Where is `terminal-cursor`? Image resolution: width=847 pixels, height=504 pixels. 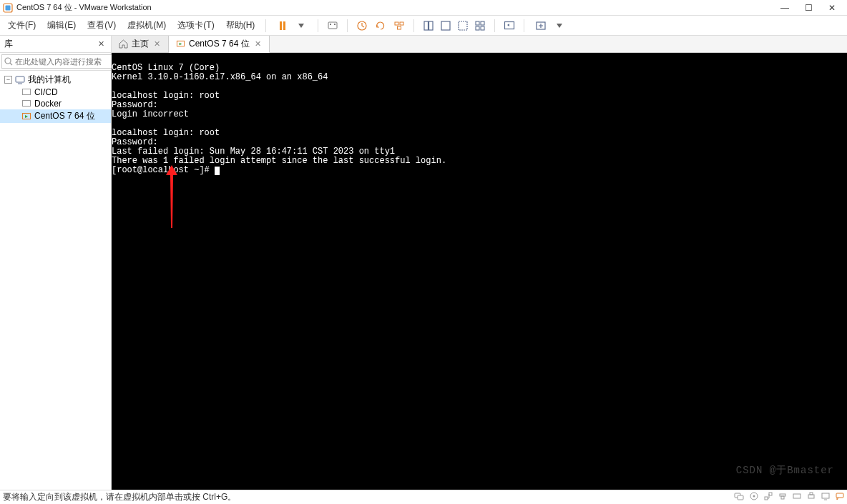
terminal-cursor is located at coordinates (217, 171).